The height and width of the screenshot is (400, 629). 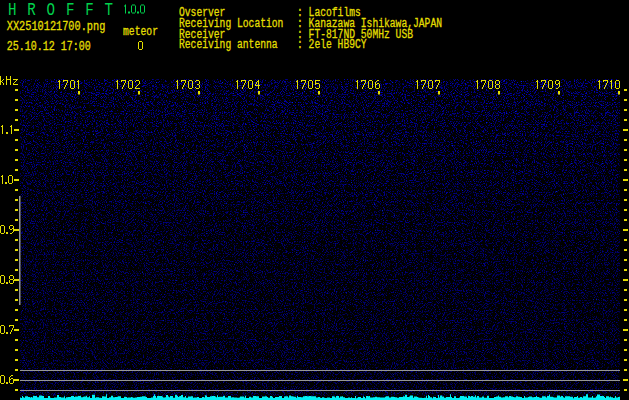 I want to click on svg-text:: 2ele HB9CY: : 2ele HB9CY, so click(x=332, y=45).